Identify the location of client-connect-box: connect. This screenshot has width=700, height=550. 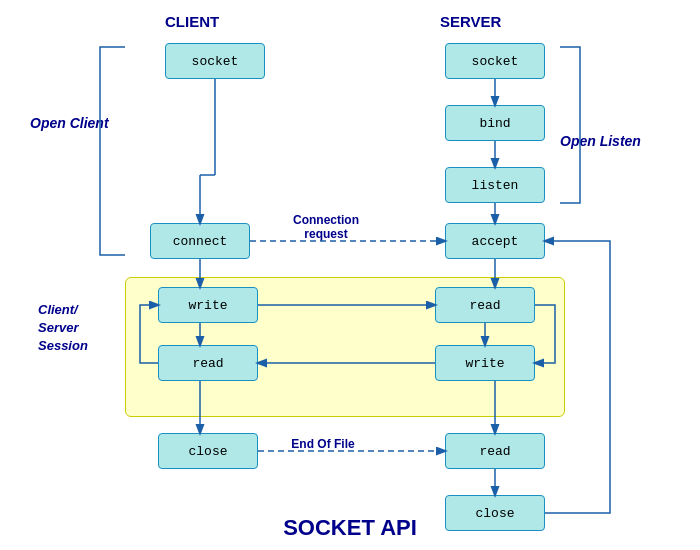
(200, 241).